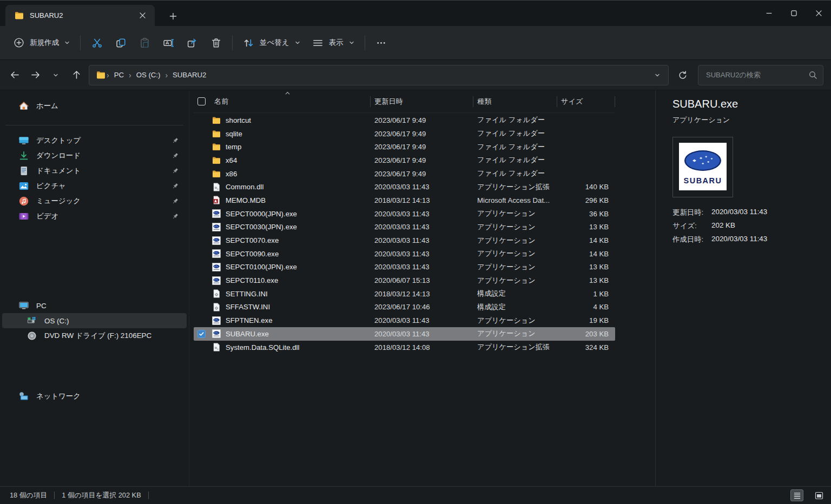 The height and width of the screenshot is (504, 831). I want to click on breadcrumb-item: PC, so click(119, 75).